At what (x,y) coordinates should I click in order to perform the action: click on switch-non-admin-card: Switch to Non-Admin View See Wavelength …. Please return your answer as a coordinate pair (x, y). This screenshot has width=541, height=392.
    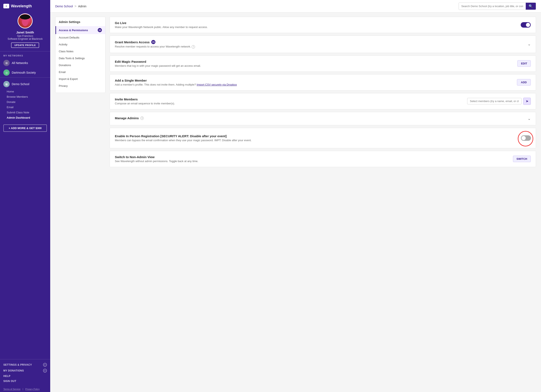
    Looking at the image, I should click on (323, 159).